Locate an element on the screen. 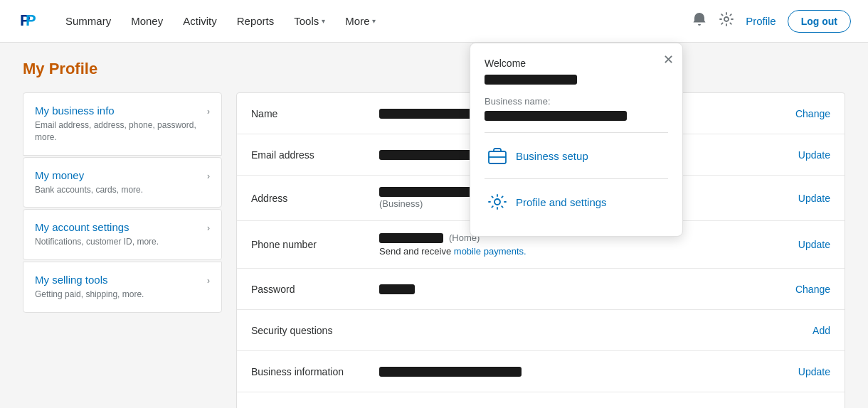  profile-dropdown-popup: ✕ Welcome Business name: Business setup is located at coordinates (576, 139).